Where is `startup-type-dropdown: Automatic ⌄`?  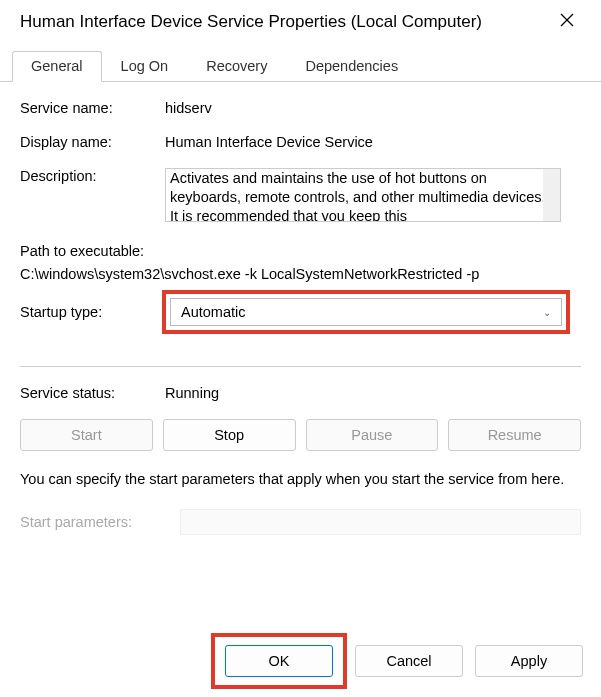 startup-type-dropdown: Automatic ⌄ is located at coordinates (366, 312).